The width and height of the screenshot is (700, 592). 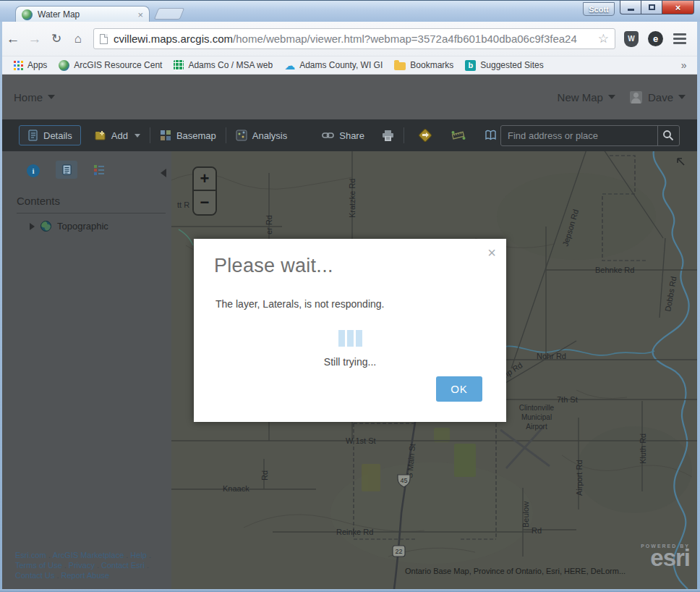 What do you see at coordinates (163, 173) in the screenshot?
I see `collapse-panel-icon` at bounding box center [163, 173].